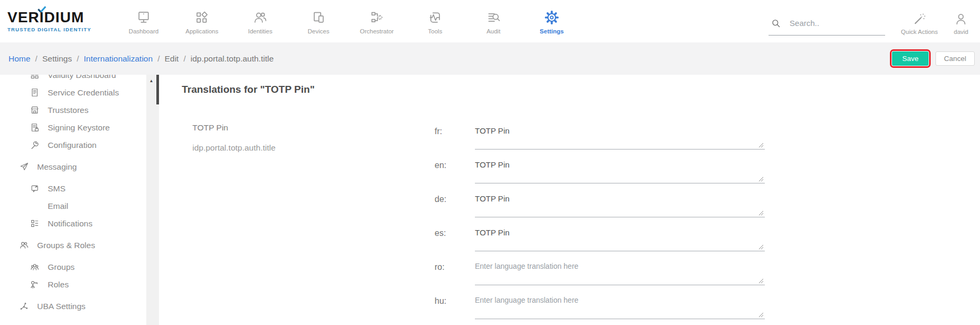 This screenshot has width=980, height=325. I want to click on quick-actions-label: Quick Actions, so click(920, 32).